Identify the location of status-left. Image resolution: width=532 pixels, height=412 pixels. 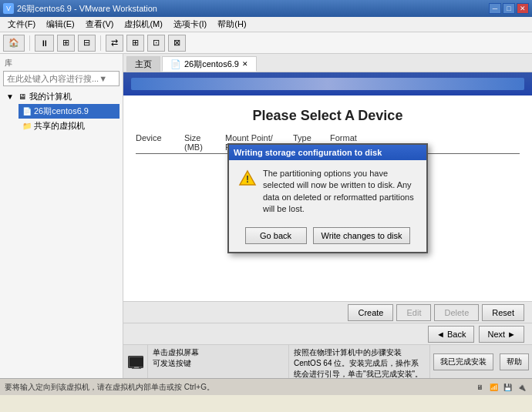
(136, 362).